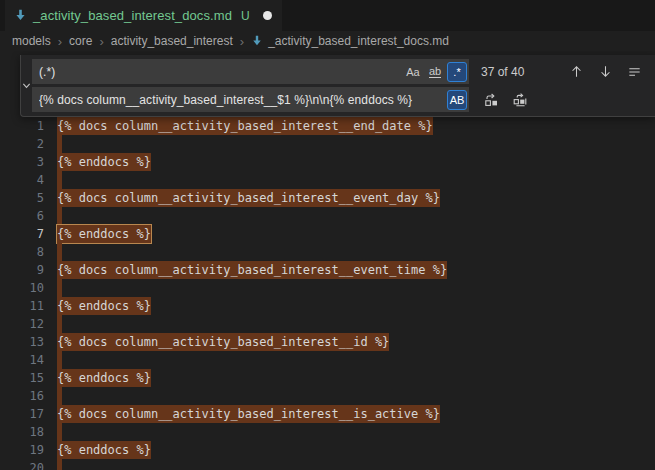 The width and height of the screenshot is (655, 470). What do you see at coordinates (457, 72) in the screenshot?
I see `regex-toggle: .*` at bounding box center [457, 72].